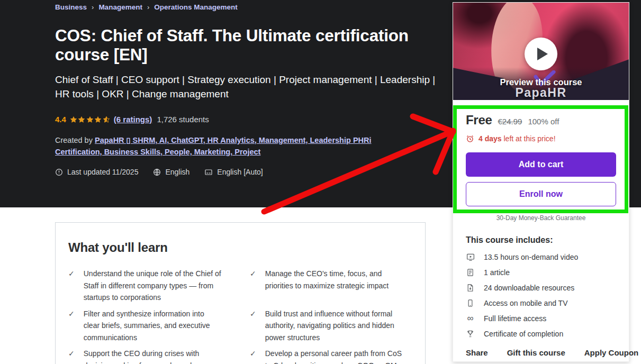 This screenshot has height=364, width=641. Describe the element at coordinates (470, 272) in the screenshot. I see `article-icon` at that location.